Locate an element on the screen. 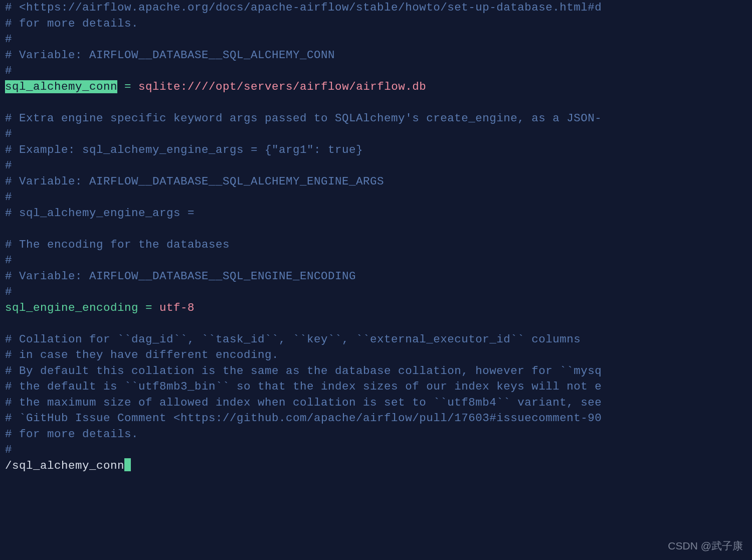  comment-text: # Variable: AIRFLOW__DATABASE__SQL_ENGIN… is located at coordinates (180, 276).